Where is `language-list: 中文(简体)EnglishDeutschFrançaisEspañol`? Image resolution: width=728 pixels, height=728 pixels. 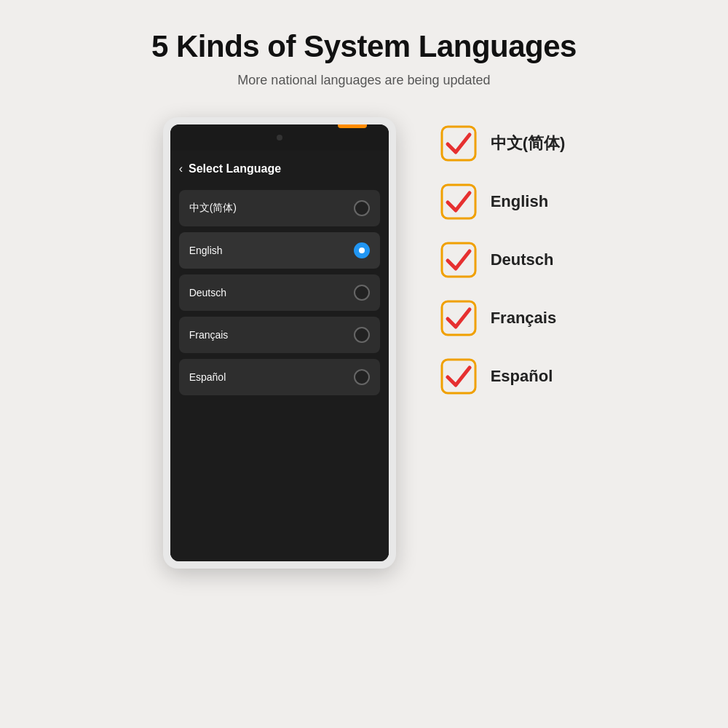
language-list: 中文(简体)EnglishDeutschFrançaisEspañol is located at coordinates (280, 293).